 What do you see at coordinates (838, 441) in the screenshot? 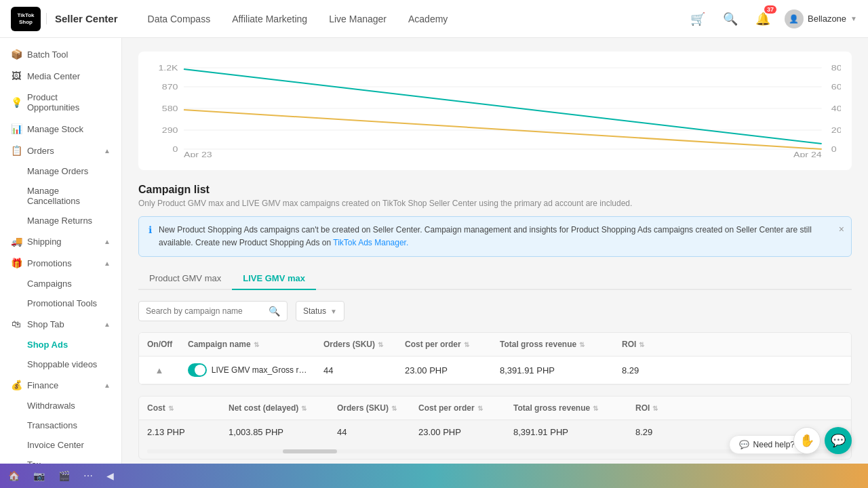
I see `chat-fab-button: 💬` at bounding box center [838, 441].